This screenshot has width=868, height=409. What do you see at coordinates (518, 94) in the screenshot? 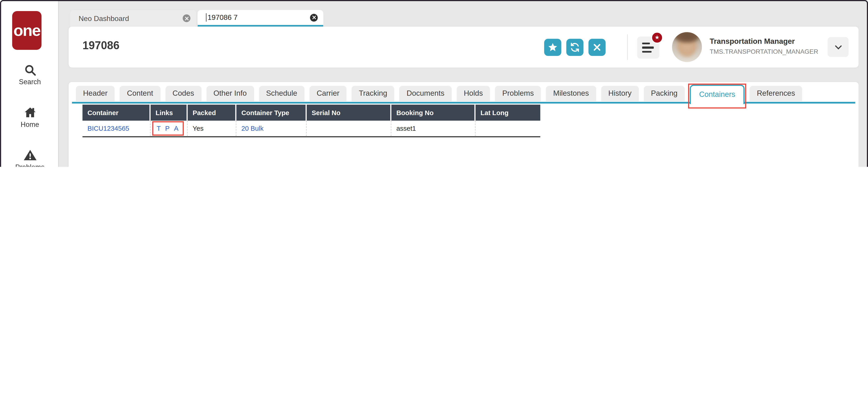
I see `tab-problems: Problems` at bounding box center [518, 94].